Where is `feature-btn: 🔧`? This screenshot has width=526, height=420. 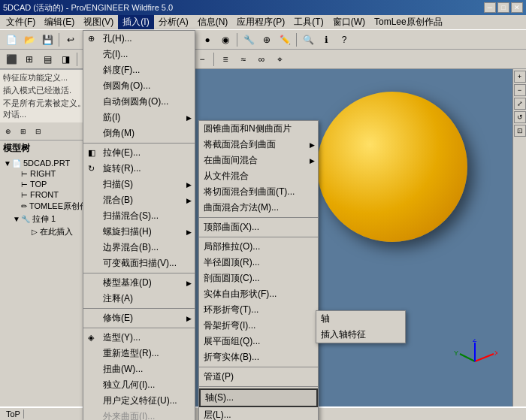
feature-btn: 🔧 is located at coordinates (249, 40).